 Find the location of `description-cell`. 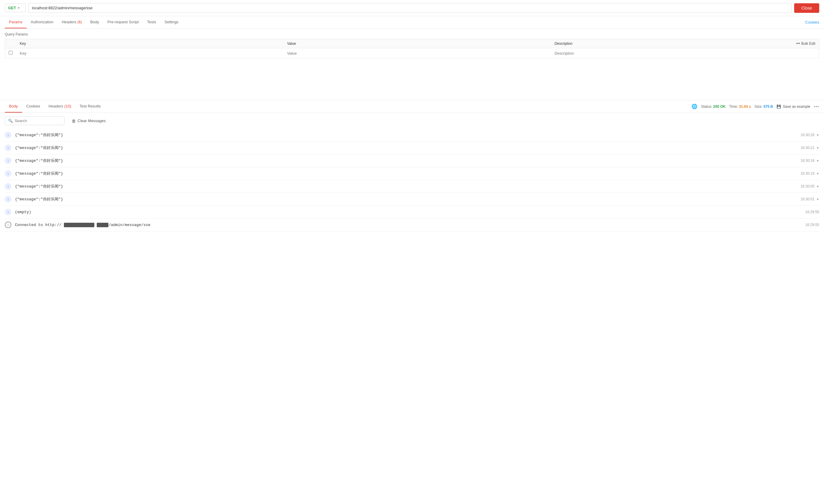

description-cell is located at coordinates (685, 54).